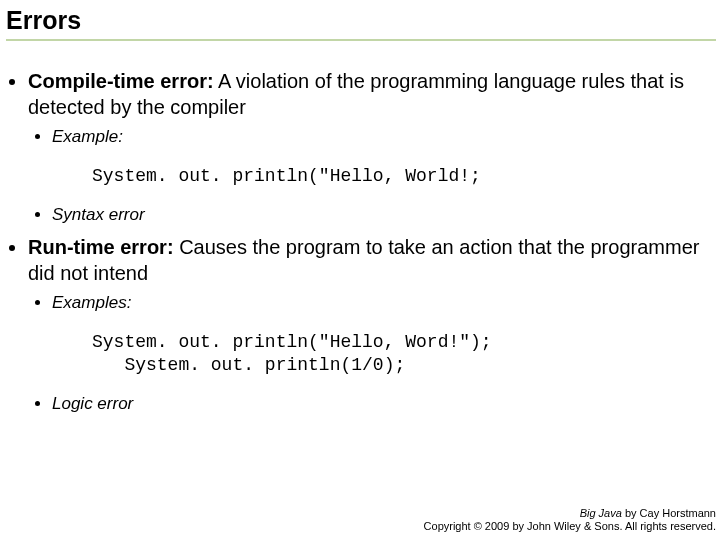 The image size is (720, 540). Describe the element at coordinates (376, 138) in the screenshot. I see `example-label-compile: Example:` at that location.